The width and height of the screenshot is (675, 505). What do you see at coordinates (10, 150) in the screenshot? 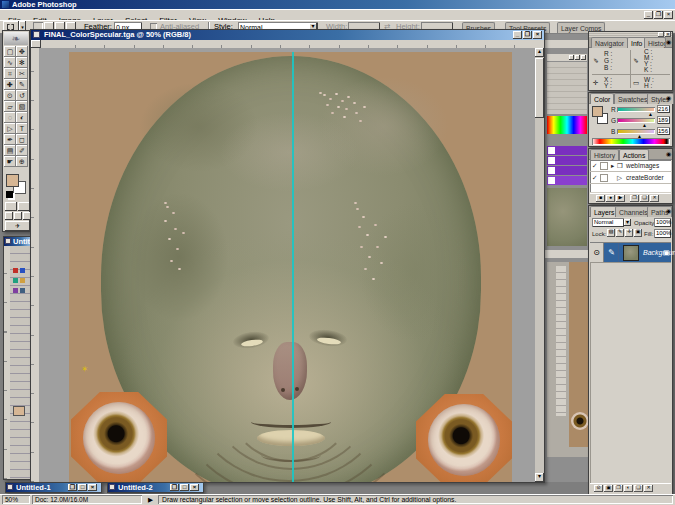
I see `notes-tool: ▤` at bounding box center [10, 150].